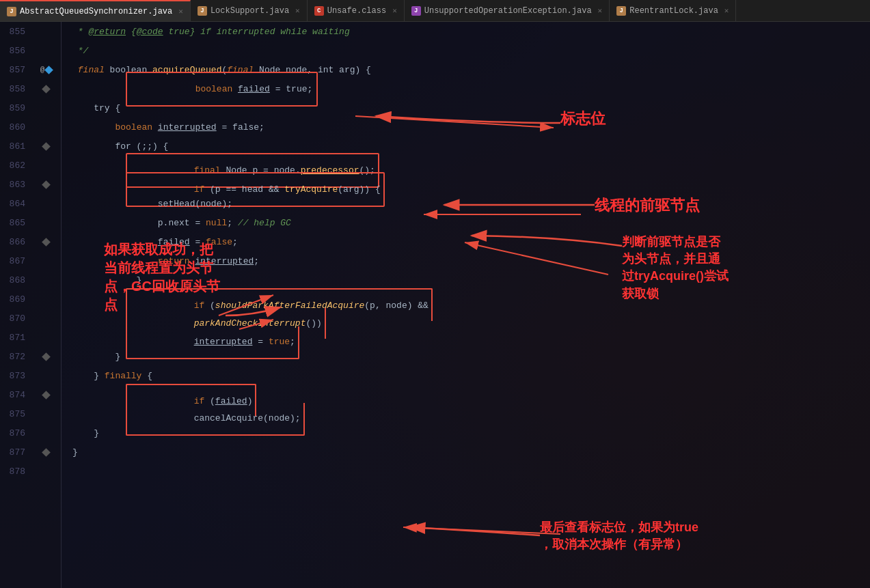 Image resolution: width=870 pixels, height=588 pixels. What do you see at coordinates (466, 452) in the screenshot?
I see `code-line-877: }` at bounding box center [466, 452].